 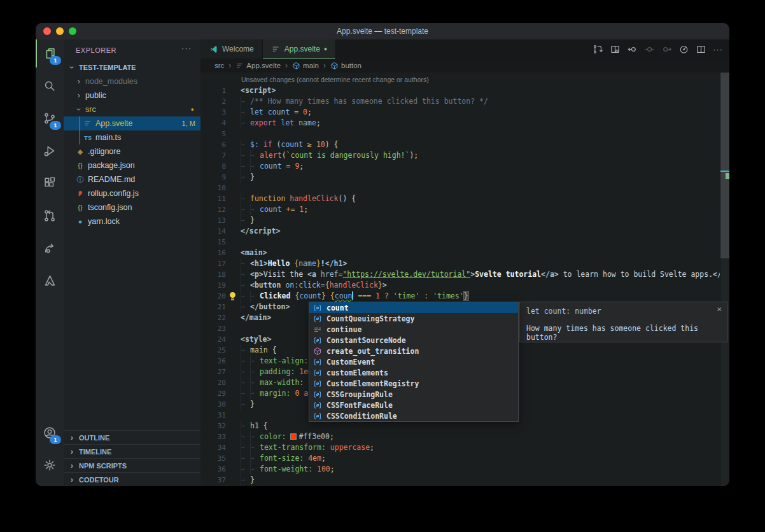 I want to click on more-actions-icon: ···, so click(x=718, y=50).